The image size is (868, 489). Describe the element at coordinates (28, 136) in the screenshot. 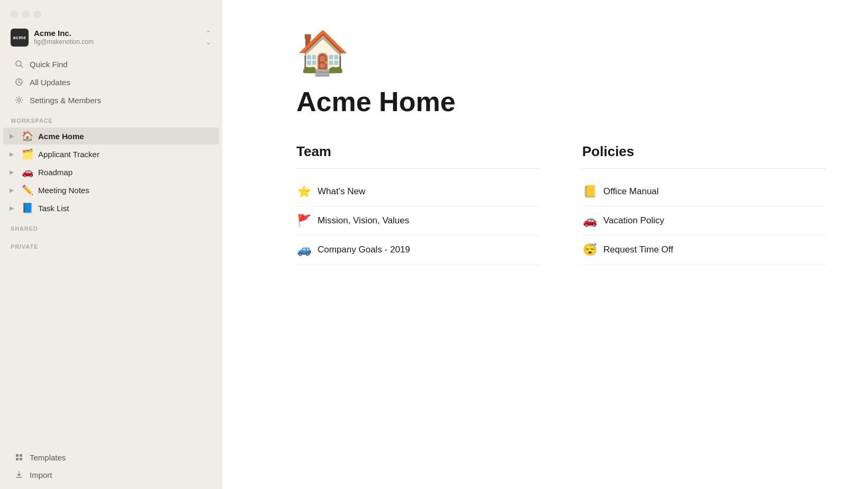

I see `acme-home-emoji: 🏠` at that location.